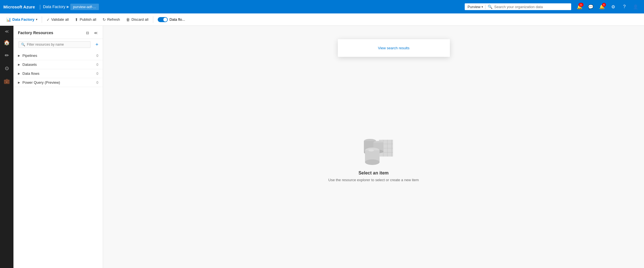 The image size is (644, 268). What do you see at coordinates (373, 147) in the screenshot?
I see `cylinders-illustration-svg` at bounding box center [373, 147].